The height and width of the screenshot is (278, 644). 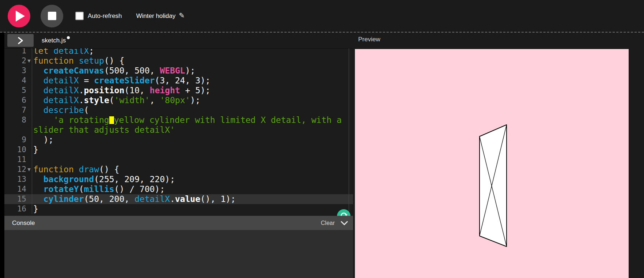 I want to click on console-title: Console, so click(x=167, y=223).